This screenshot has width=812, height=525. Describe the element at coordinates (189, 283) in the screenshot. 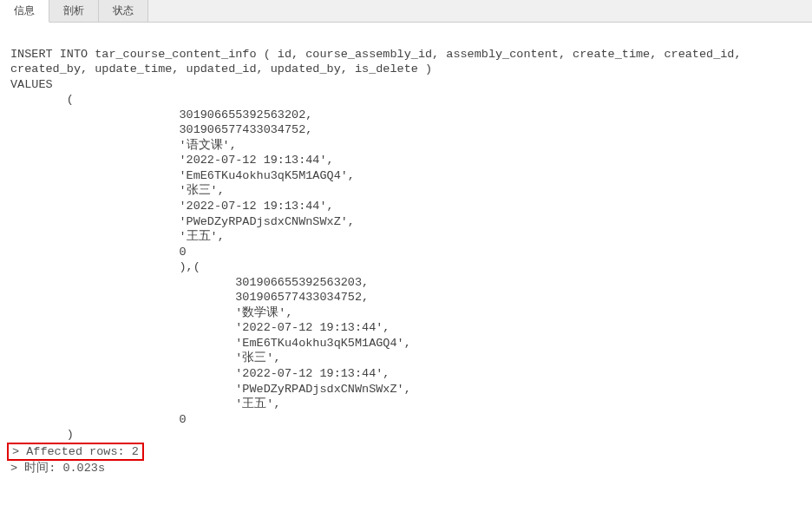

I see `sql-value: 301906655392563203,` at that location.